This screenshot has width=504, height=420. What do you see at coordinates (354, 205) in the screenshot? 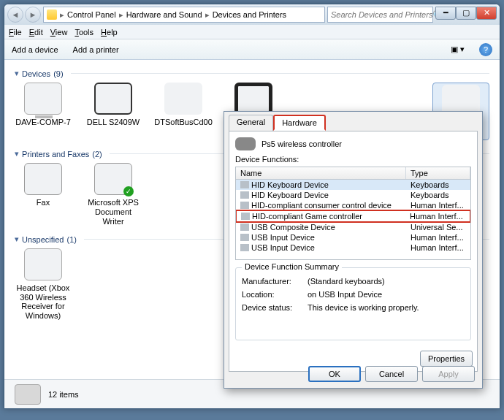
I see `table-row: HID-compliant consumer control deviceHum…` at bounding box center [354, 205].